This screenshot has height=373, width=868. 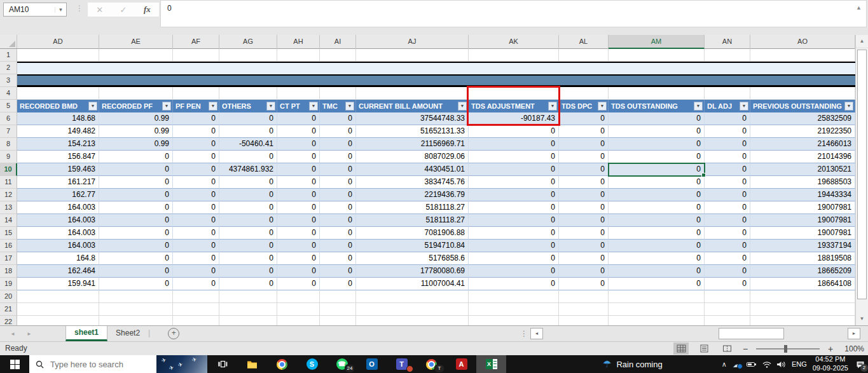 What do you see at coordinates (9, 297) in the screenshot?
I see `row-header-20: 20` at bounding box center [9, 297].